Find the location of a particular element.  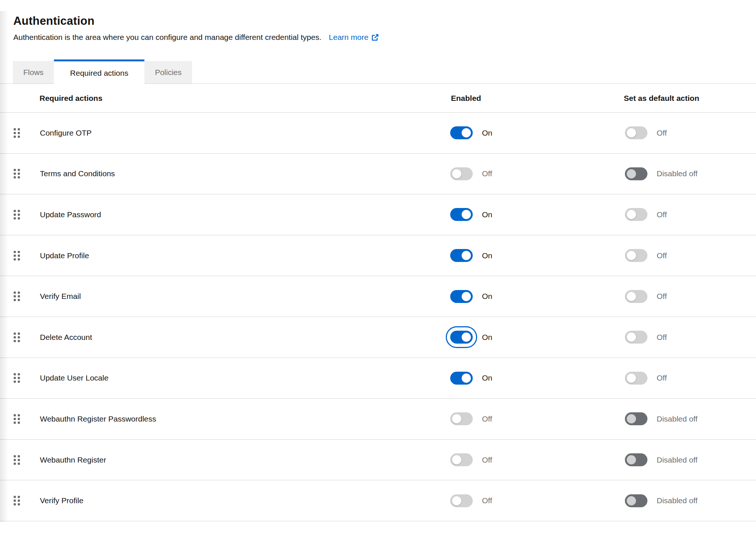

tab-policies: Policies is located at coordinates (168, 72).